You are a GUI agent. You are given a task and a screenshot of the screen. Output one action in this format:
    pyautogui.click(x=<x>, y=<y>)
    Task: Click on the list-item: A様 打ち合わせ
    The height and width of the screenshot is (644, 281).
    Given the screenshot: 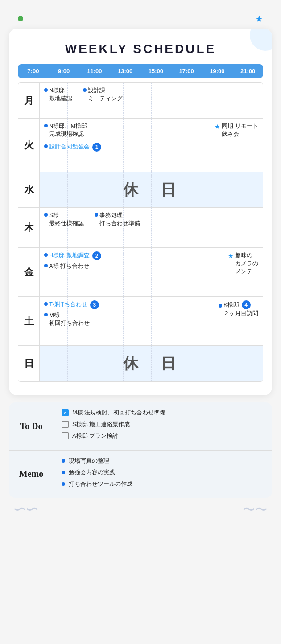 What is the action you would take?
    pyautogui.click(x=73, y=266)
    